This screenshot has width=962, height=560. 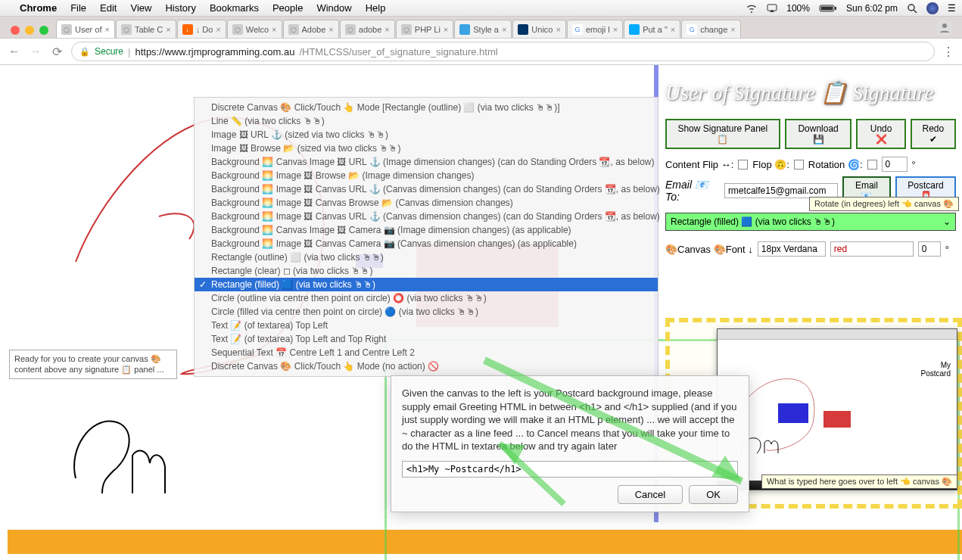 I want to click on airplay-icon, so click(x=772, y=8).